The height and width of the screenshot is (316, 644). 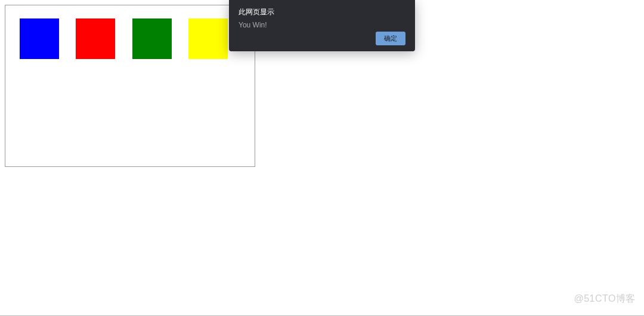 I want to click on alert-title: 此网页显示, so click(x=322, y=12).